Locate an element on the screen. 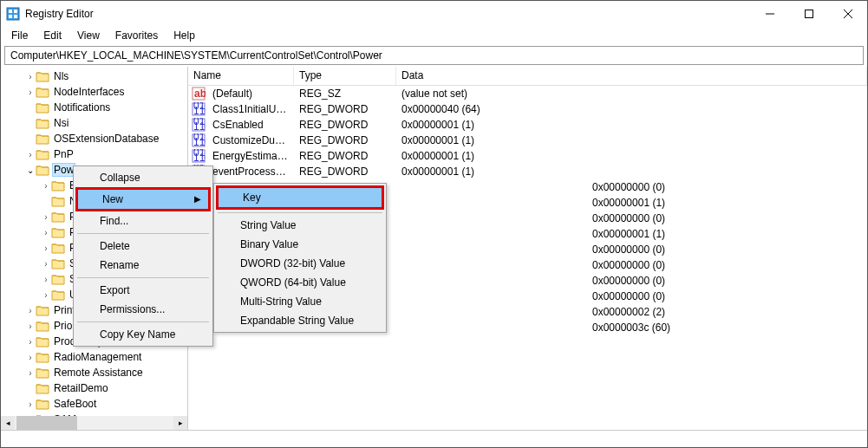 This screenshot has height=448, width=868. value-name: CsEnabled is located at coordinates (251, 125).